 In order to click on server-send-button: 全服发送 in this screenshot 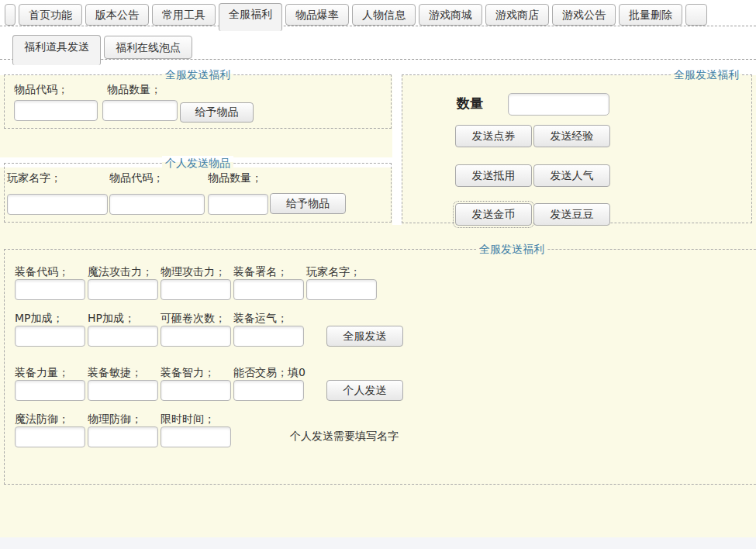, I will do `click(364, 337)`.